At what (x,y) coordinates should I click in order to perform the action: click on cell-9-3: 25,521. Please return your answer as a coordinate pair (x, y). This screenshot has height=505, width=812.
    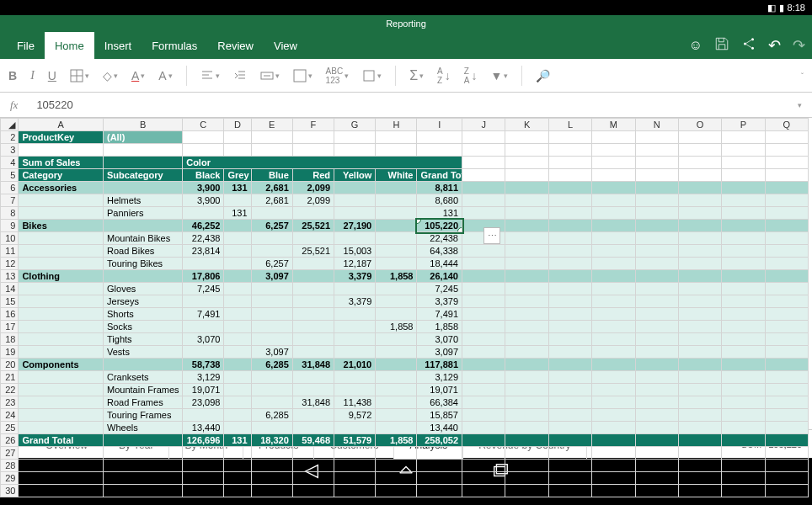
    Looking at the image, I should click on (313, 226).